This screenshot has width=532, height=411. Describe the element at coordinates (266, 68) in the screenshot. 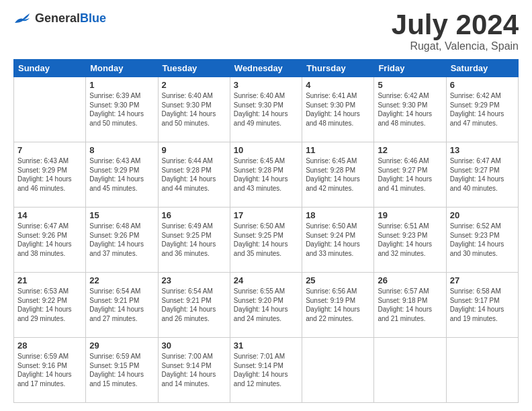

I see `calendar-header-row: Sunday Monday Tuesday Wednesday Thursday…` at that location.